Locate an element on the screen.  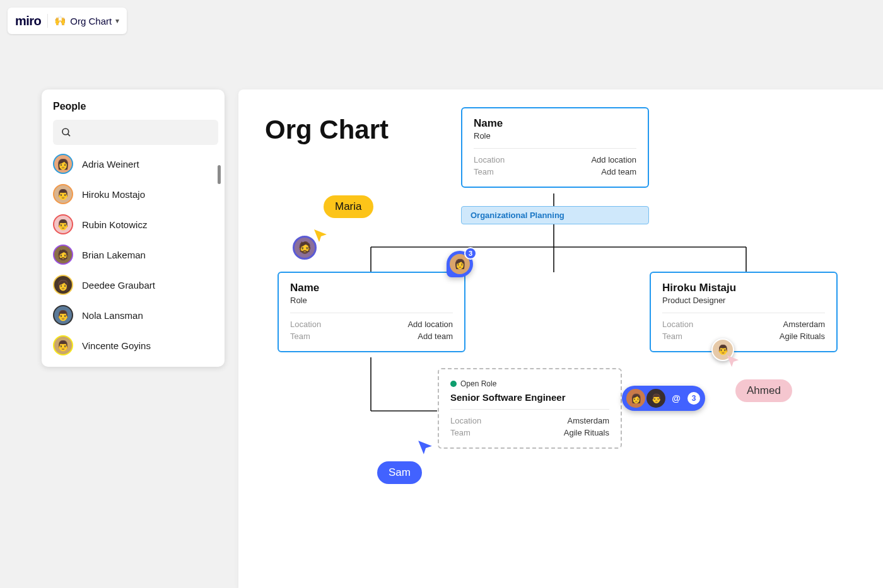
org-card-root: Name Role Location Add location Team Add… is located at coordinates (555, 147).